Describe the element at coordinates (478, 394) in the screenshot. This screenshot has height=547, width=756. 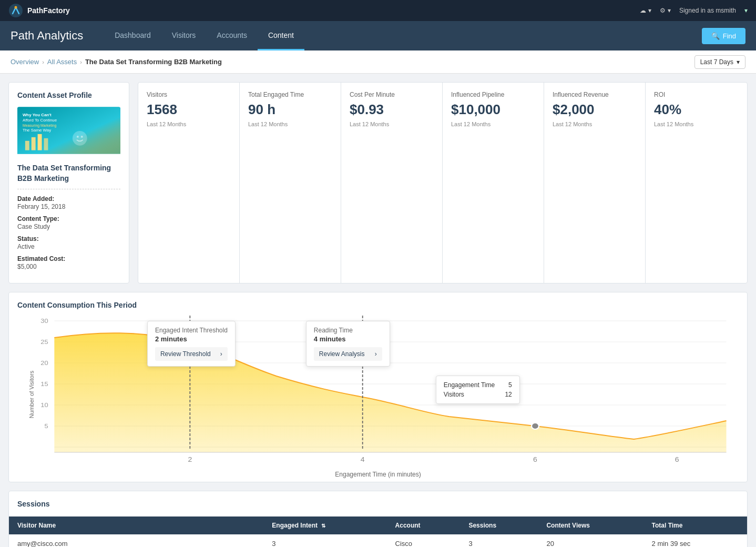
I see `tooltip3-visitors-row: Visitors 12` at that location.